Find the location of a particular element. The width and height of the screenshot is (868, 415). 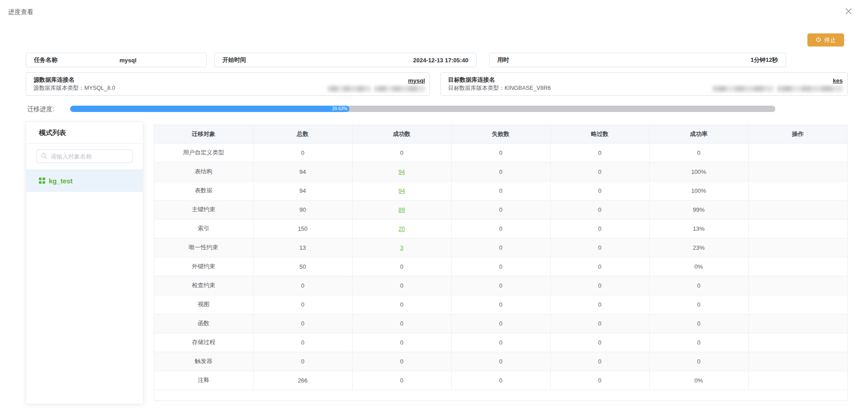

success-cell: 20 is located at coordinates (401, 228).